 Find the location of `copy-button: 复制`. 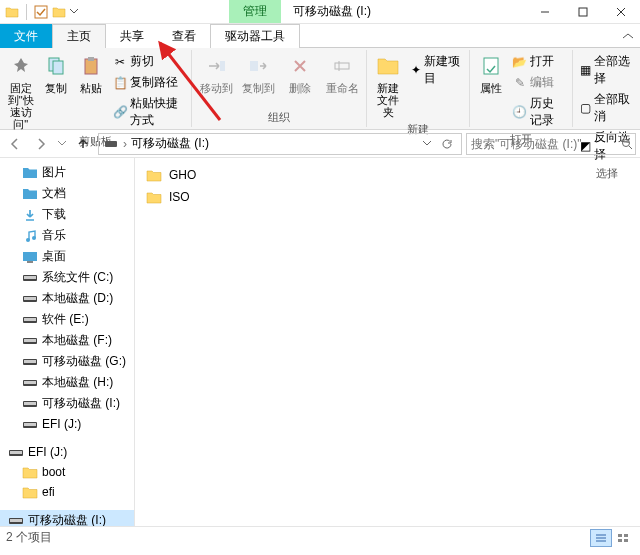

copy-button: 复制 is located at coordinates (56, 73).